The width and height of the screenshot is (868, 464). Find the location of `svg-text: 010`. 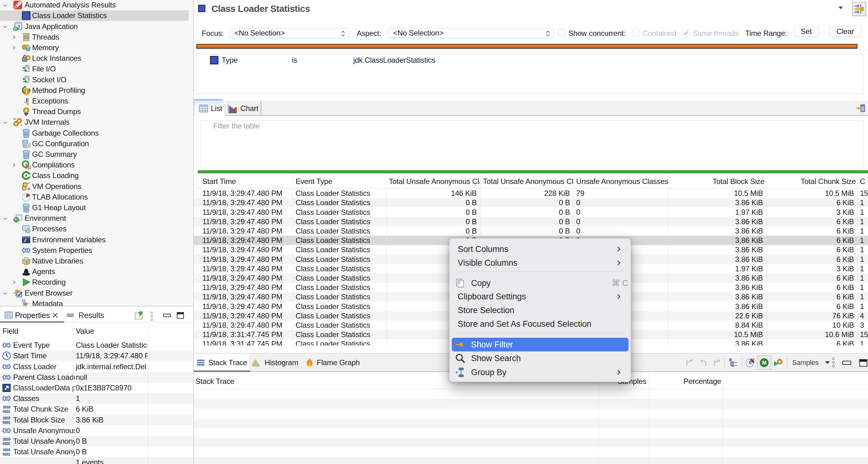

svg-text: 010 is located at coordinates (28, 168).